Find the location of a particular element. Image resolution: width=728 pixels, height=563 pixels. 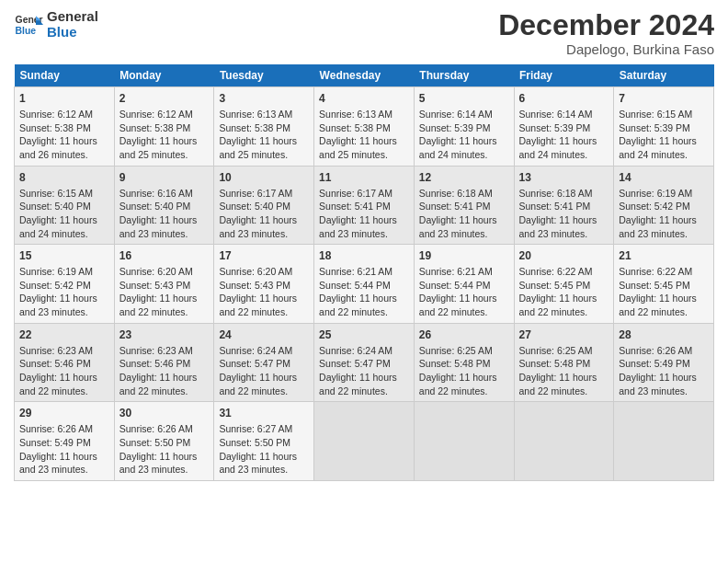

cell-info: Sunset: 5:44 PM is located at coordinates (464, 285).